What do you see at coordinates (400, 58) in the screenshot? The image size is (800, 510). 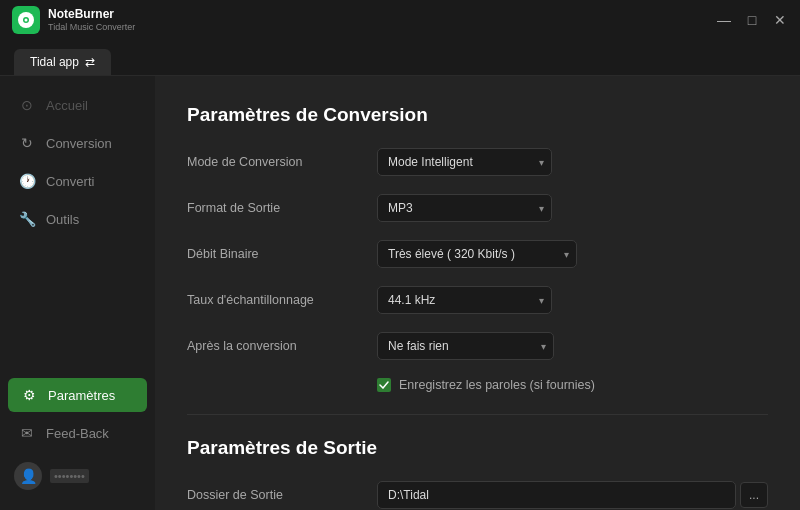 I see `tab-bar: Tidal app ⇄` at bounding box center [400, 58].